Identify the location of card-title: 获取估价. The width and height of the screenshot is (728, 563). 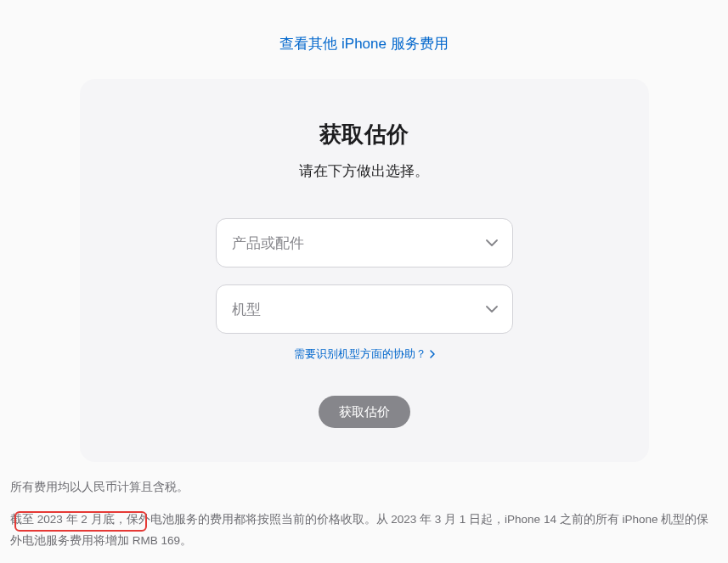
(364, 134).